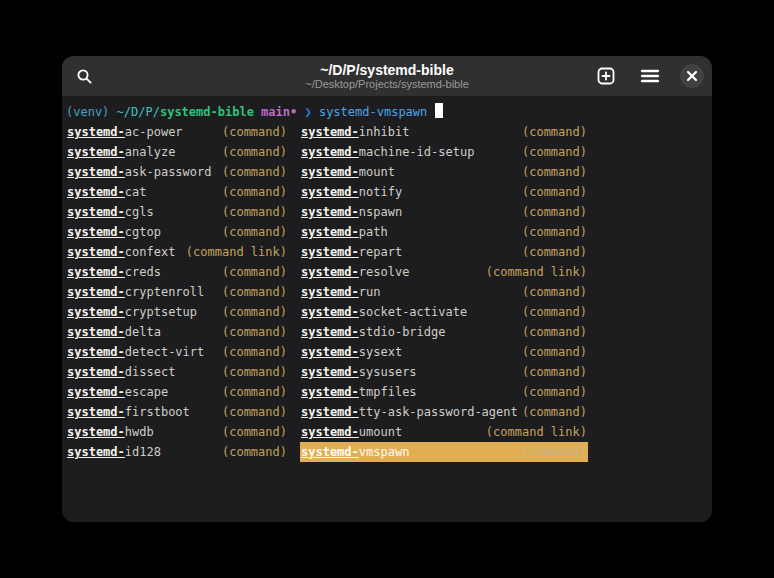 This screenshot has width=774, height=578. I want to click on typed-command: systemd-vmspawn, so click(373, 112).